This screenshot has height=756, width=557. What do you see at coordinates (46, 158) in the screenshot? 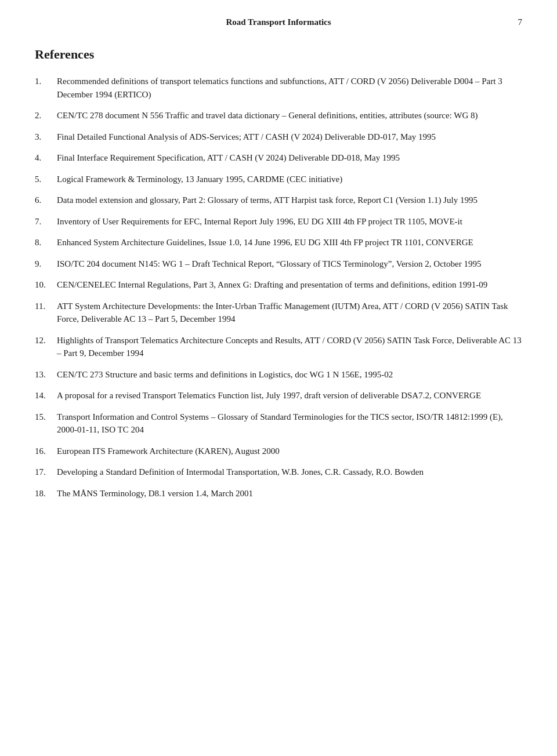
I see `ref-number: 4.` at bounding box center [46, 158].